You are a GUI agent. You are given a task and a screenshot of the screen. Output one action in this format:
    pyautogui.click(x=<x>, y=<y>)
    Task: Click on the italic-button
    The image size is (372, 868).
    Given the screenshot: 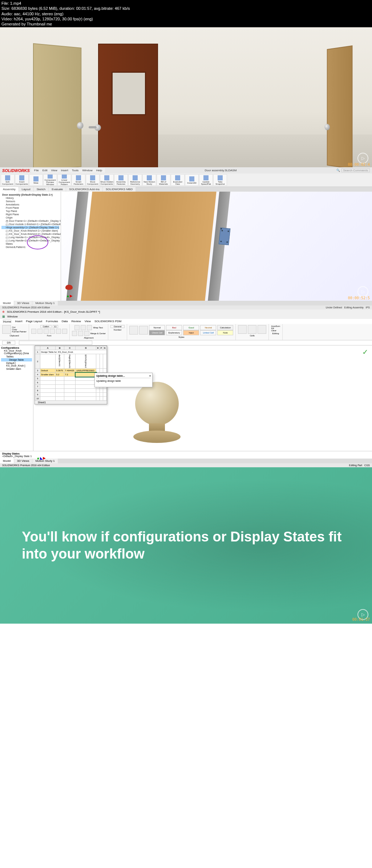 What is the action you would take?
    pyautogui.click(x=40, y=331)
    